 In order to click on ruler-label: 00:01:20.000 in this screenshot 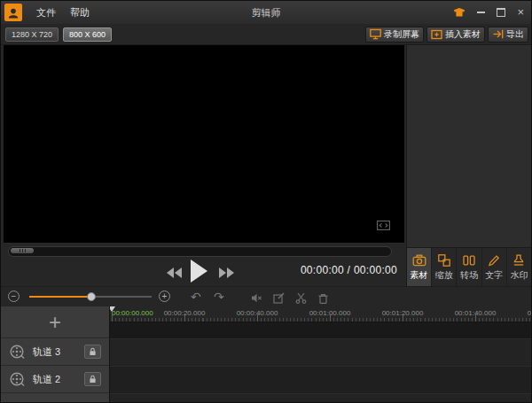, I will do `click(403, 314)`.